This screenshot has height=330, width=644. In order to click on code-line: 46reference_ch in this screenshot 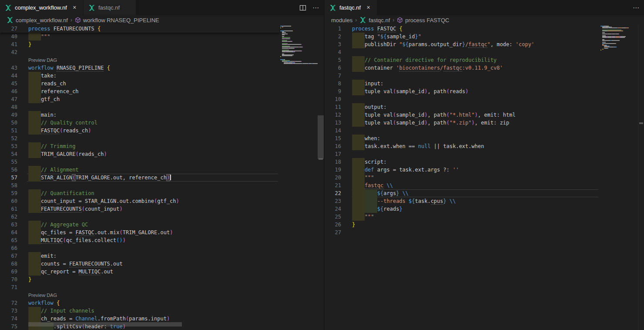, I will do `click(140, 91)`.